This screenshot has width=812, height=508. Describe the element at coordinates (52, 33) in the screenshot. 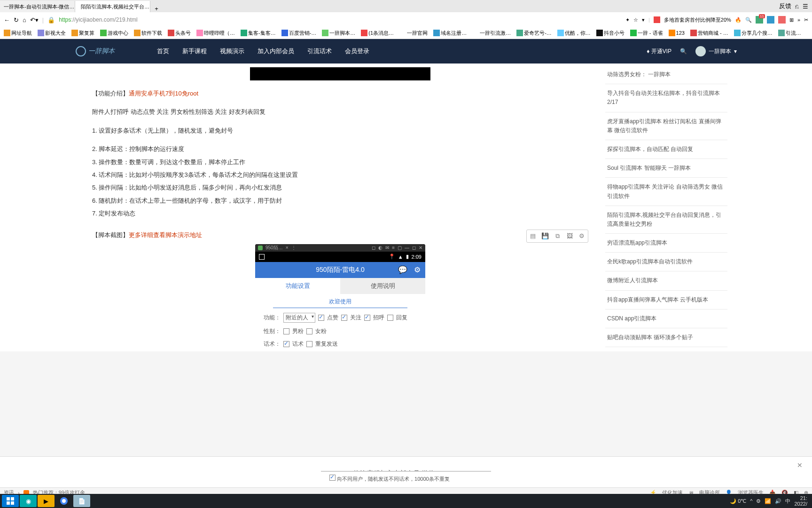

I see `bookmark-item: 影视大全` at that location.